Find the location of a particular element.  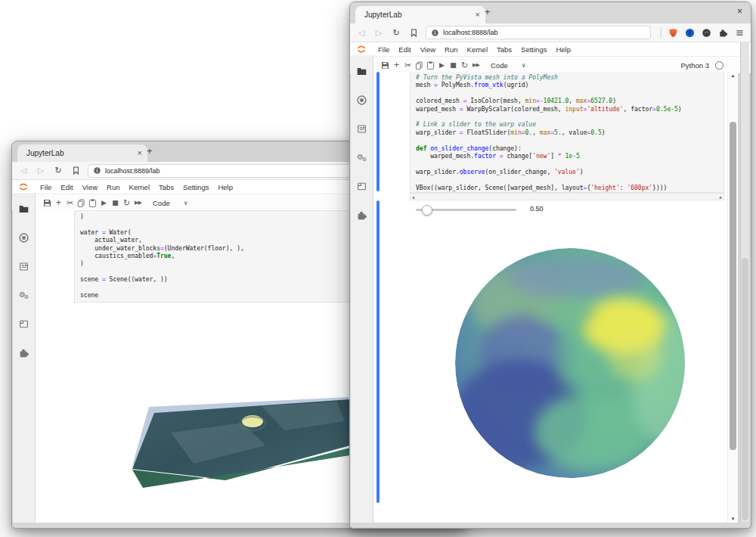

code-horizontal-scrollbar: ◂ ▸ is located at coordinates (567, 197).